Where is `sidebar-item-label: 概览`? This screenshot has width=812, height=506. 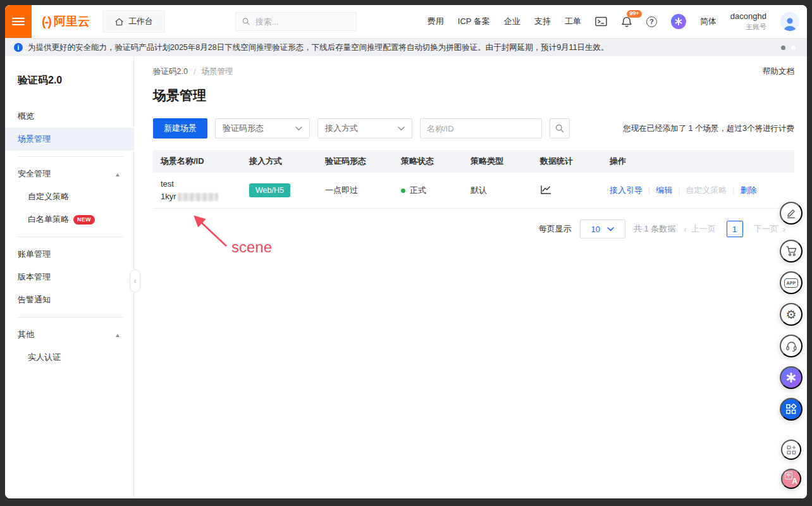 sidebar-item-label: 概览 is located at coordinates (26, 116).